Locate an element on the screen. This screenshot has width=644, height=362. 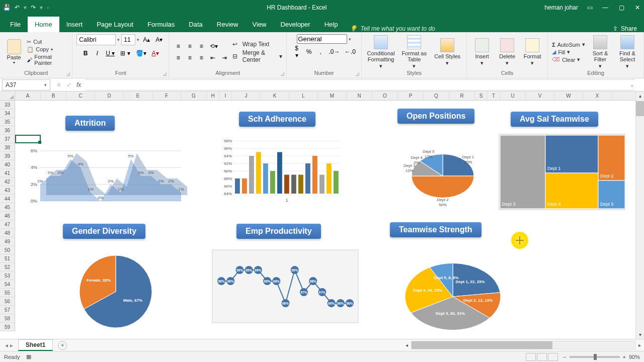
title-avgsal: Avg Sal Teamwise is located at coordinates (554, 119).